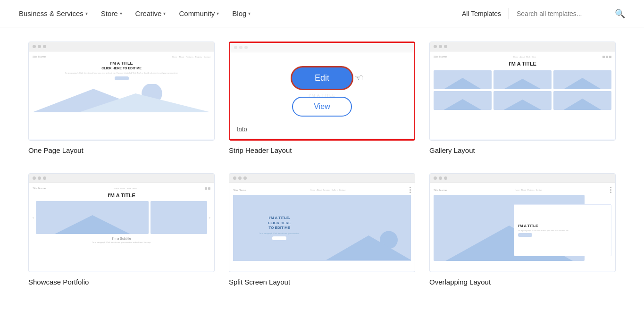 This screenshot has width=644, height=310. Describe the element at coordinates (111, 13) in the screenshot. I see `nav-item-store: Store ▾` at that location.